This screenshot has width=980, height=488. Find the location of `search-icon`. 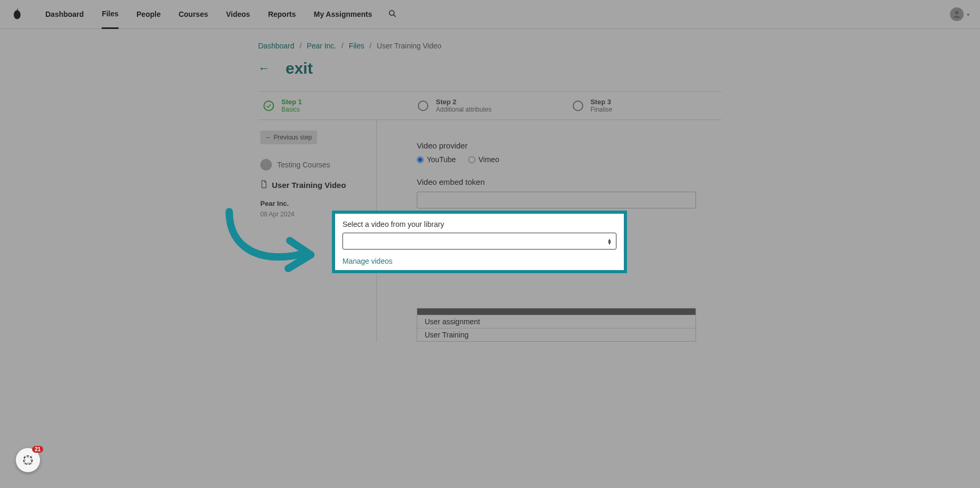

search-icon is located at coordinates (393, 15).